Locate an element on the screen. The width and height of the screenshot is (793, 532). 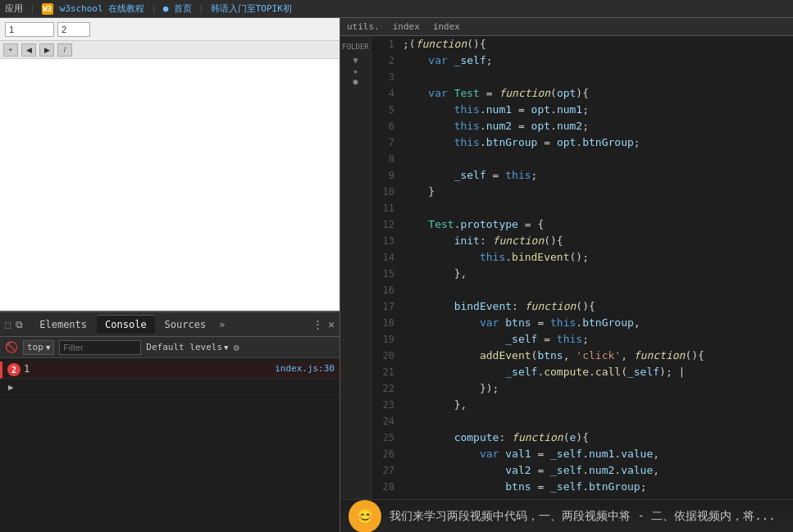
code-line-26: 26 var val1 = _self.num1.value, is located at coordinates (582, 454).